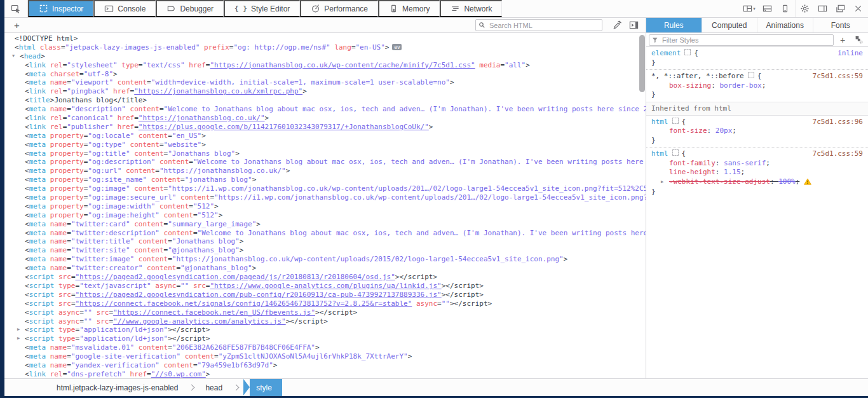 This screenshot has height=398, width=868. What do you see at coordinates (397, 47) in the screenshot?
I see `event-badge: ev` at bounding box center [397, 47].